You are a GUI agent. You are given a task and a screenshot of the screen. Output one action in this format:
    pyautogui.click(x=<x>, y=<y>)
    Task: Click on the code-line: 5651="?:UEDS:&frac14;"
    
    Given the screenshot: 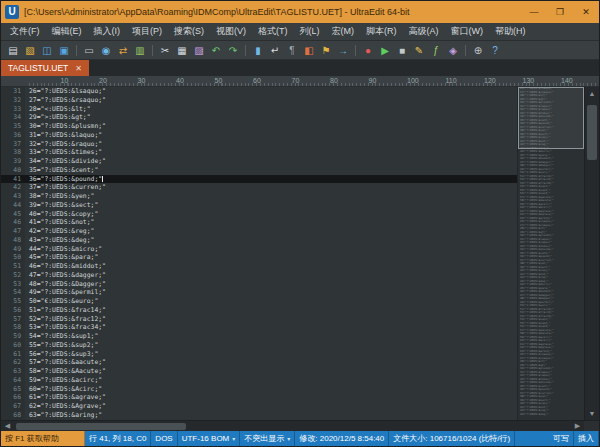 What is the action you would take?
    pyautogui.click(x=259, y=310)
    